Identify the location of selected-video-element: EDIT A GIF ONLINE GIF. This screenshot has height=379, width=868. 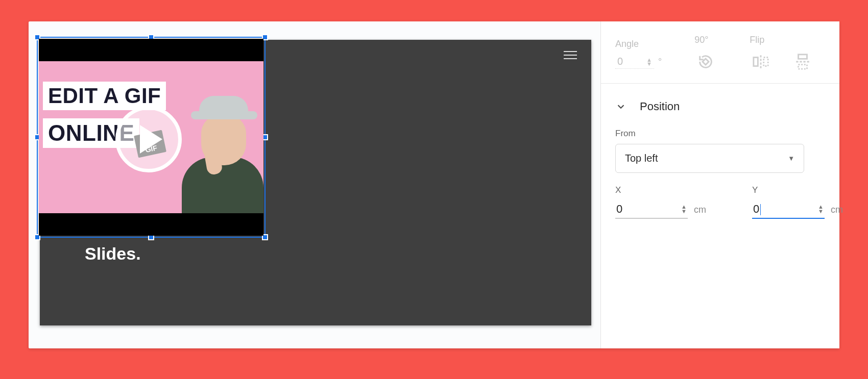
(151, 137).